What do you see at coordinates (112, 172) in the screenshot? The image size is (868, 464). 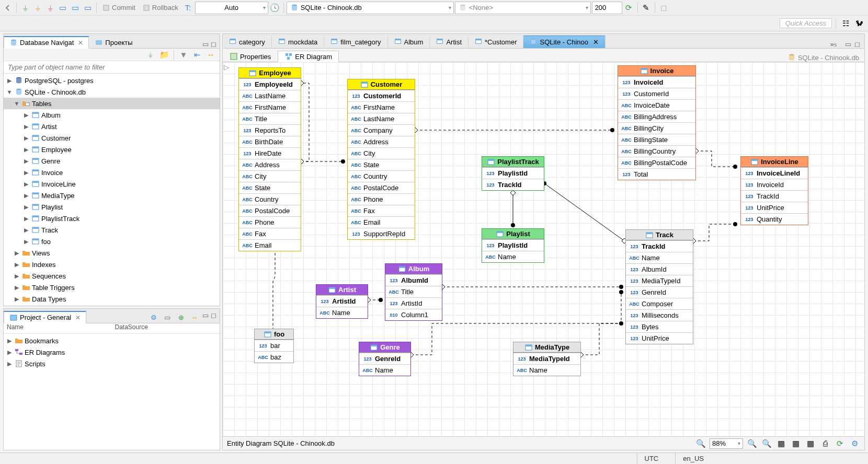 I see `tree-node-invoice: ▶Invoice` at bounding box center [112, 172].